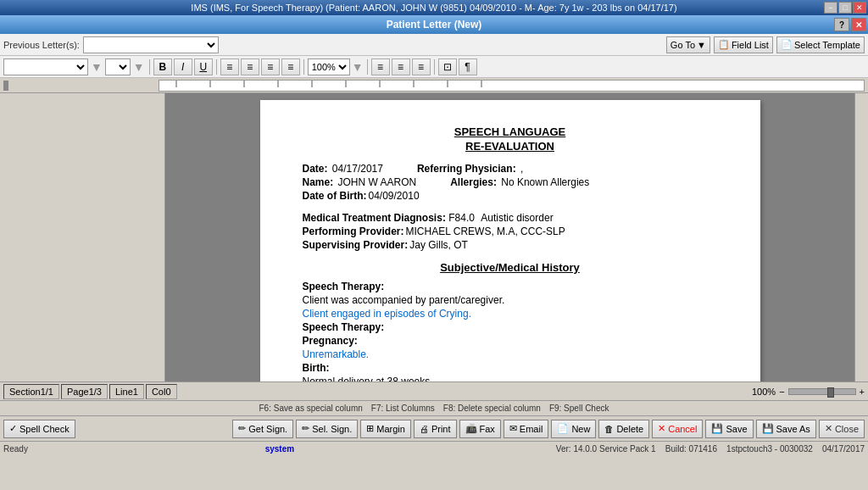 The width and height of the screenshot is (868, 490). What do you see at coordinates (118, 67) in the screenshot?
I see `font-size-select` at bounding box center [118, 67].